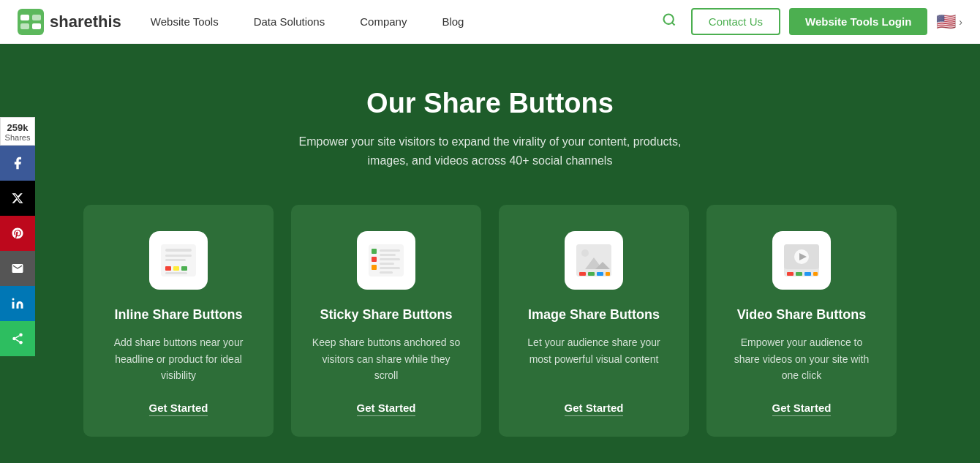 This screenshot has width=980, height=463. Describe the element at coordinates (386, 409) in the screenshot. I see `sticky-card-cta: Get Started` at that location.